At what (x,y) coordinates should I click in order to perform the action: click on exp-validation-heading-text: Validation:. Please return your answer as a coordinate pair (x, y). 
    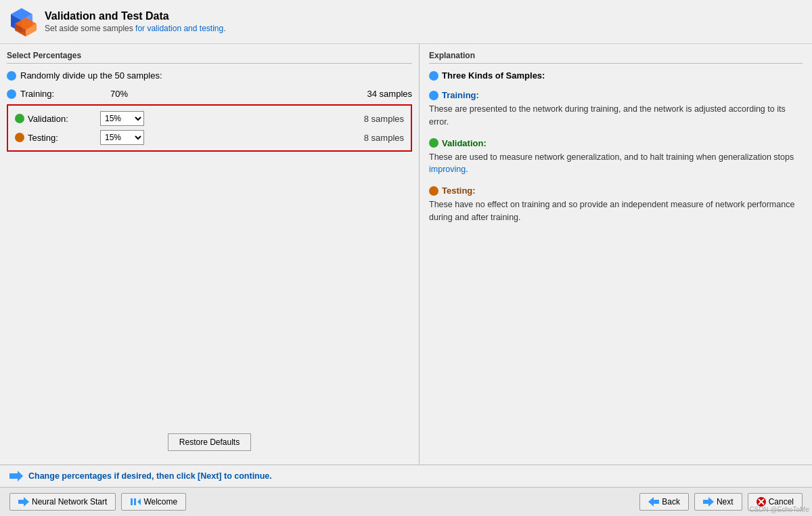
    Looking at the image, I should click on (464, 144).